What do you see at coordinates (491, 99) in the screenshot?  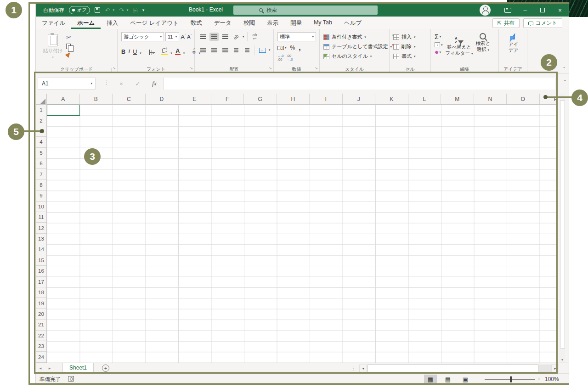 I see `column-header-N: N` at bounding box center [491, 99].